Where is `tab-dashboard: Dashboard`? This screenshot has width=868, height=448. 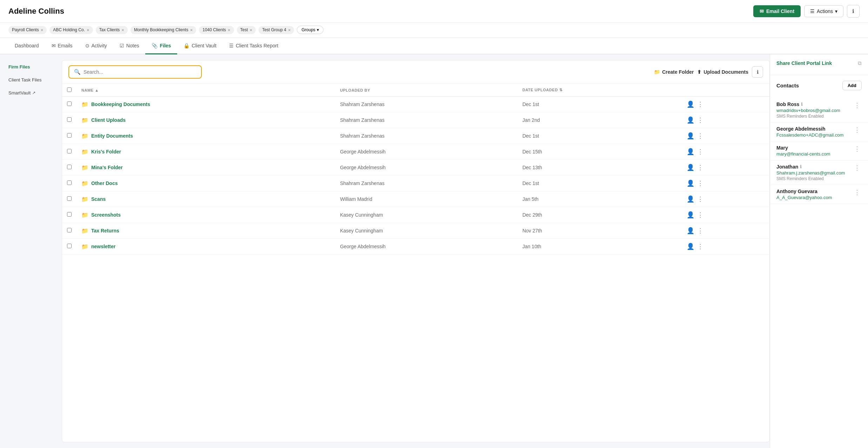 tab-dashboard: Dashboard is located at coordinates (27, 46).